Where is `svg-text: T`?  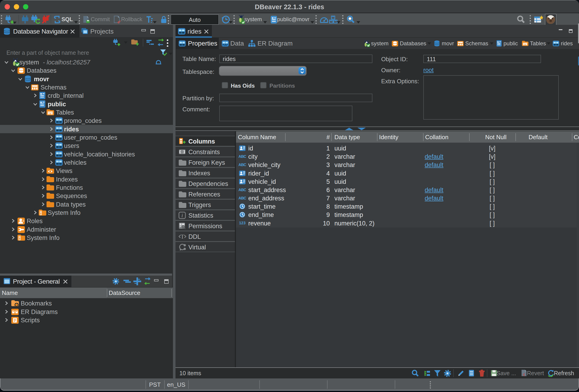
svg-text: T is located at coordinates (182, 236).